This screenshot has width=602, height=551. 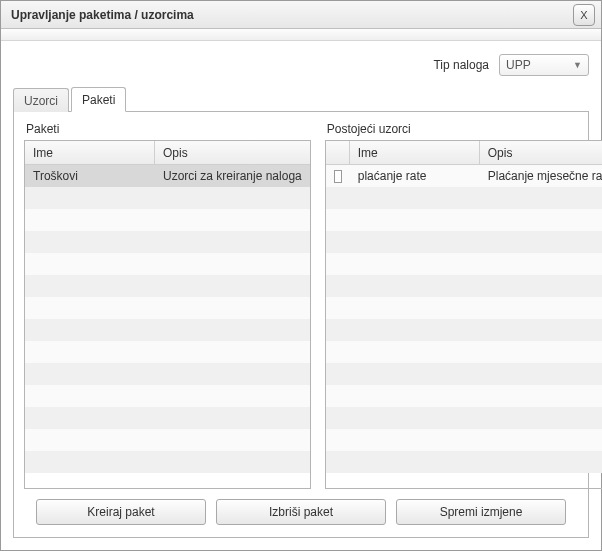 What do you see at coordinates (90, 176) in the screenshot?
I see `cell-name: Troškovi` at bounding box center [90, 176].